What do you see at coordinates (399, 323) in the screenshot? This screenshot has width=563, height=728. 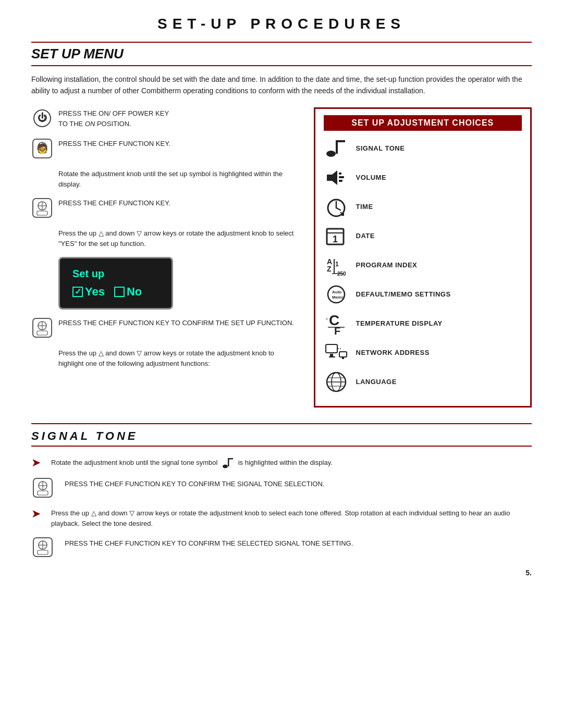 I see `temperature-display-label: TEMPERATURE DISPLAY` at bounding box center [399, 323].